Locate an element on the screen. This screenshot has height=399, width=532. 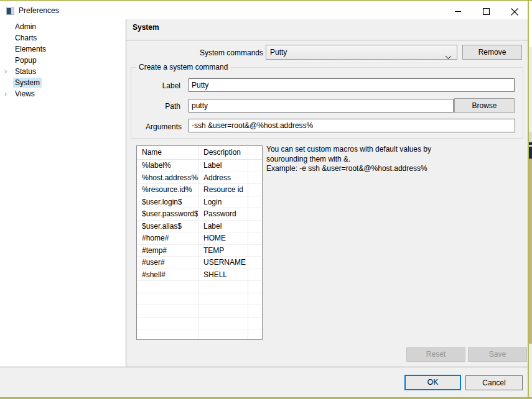
sidebar-item-label: Charts is located at coordinates (26, 38).